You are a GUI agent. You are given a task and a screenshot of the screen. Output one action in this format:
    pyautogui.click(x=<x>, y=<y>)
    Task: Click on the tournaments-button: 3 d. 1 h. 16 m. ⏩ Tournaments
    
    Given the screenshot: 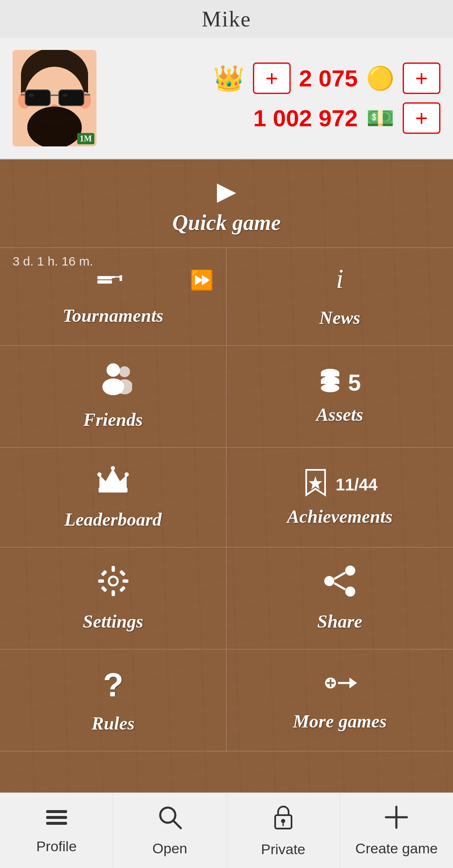 What is the action you would take?
    pyautogui.click(x=113, y=297)
    